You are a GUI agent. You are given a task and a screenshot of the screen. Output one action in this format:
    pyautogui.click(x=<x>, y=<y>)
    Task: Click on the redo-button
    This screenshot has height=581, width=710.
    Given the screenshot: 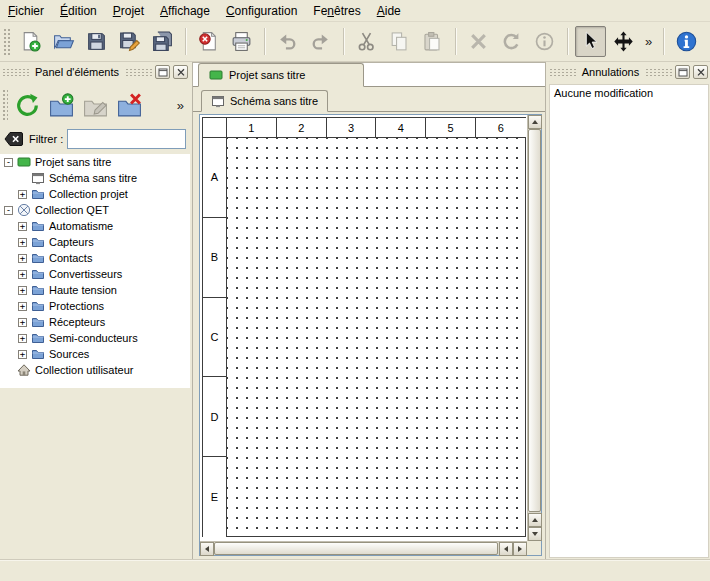 What is the action you would take?
    pyautogui.click(x=320, y=42)
    